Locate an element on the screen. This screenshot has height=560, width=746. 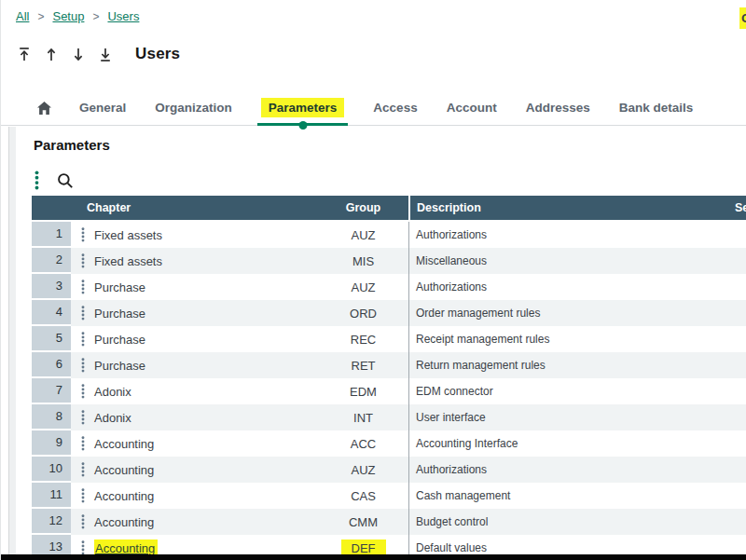
row-number: 12 is located at coordinates (51, 522).